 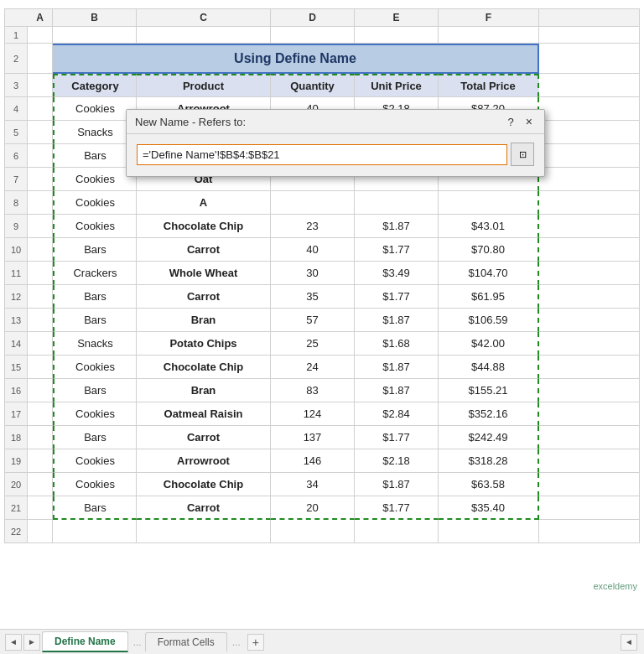 What do you see at coordinates (397, 86) in the screenshot?
I see `header-unit-price: Unit Price` at bounding box center [397, 86].